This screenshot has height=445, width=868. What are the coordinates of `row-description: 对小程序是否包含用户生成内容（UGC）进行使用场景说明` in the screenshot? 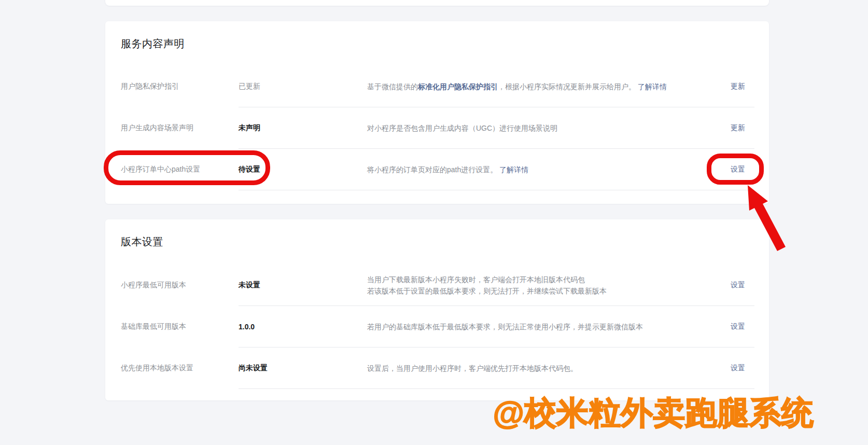 It's located at (549, 128).